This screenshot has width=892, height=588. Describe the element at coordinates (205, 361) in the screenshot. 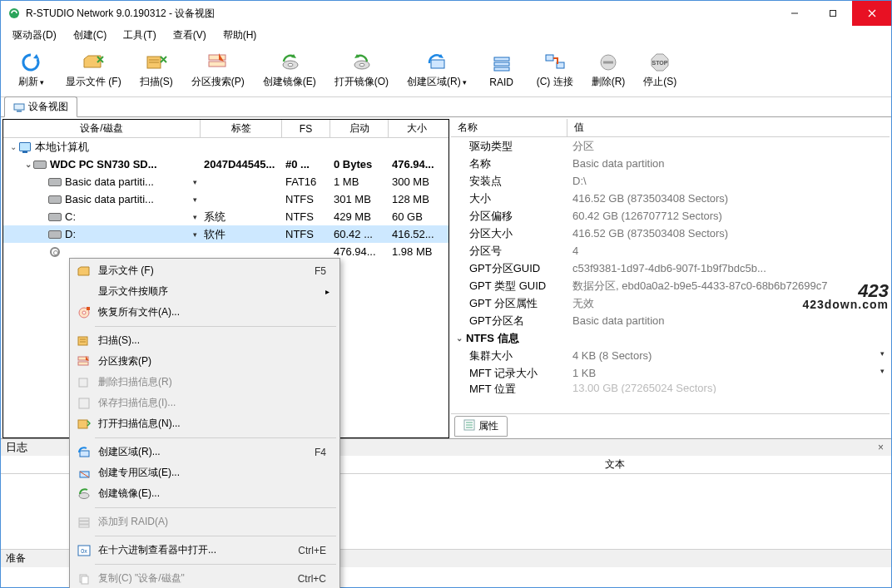

I see `context-menu-item: 分区搜索(P)` at that location.